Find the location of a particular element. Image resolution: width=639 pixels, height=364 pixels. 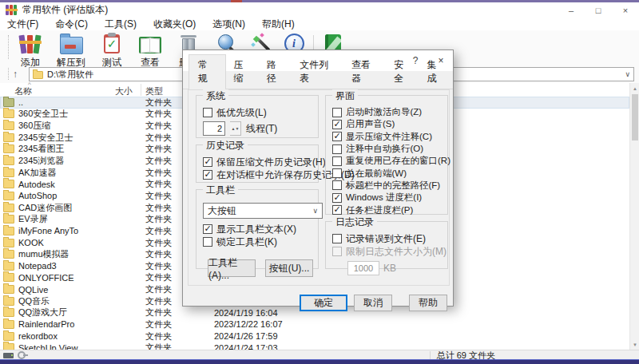

checkbox-label: 重复使用已存在的窗口(R) is located at coordinates (398, 161).